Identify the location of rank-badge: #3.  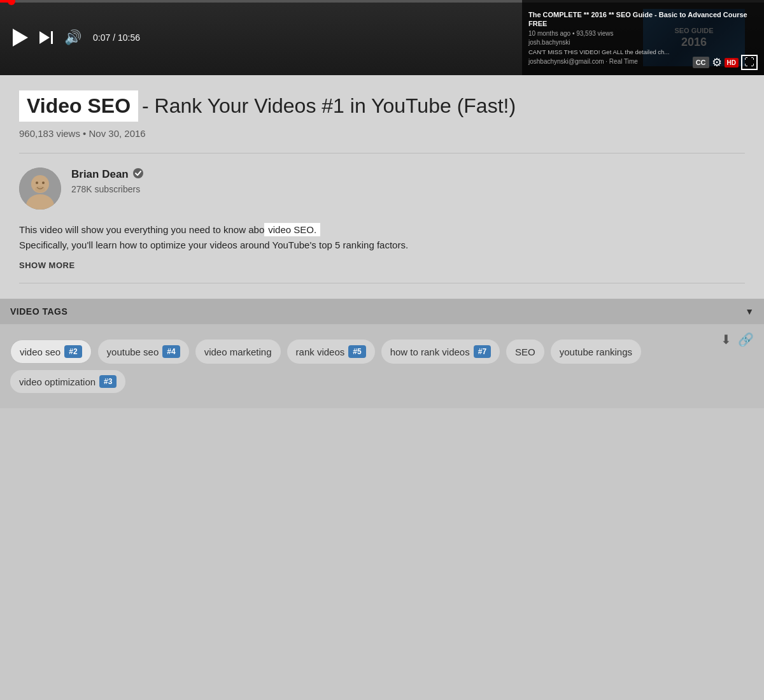
(108, 382).